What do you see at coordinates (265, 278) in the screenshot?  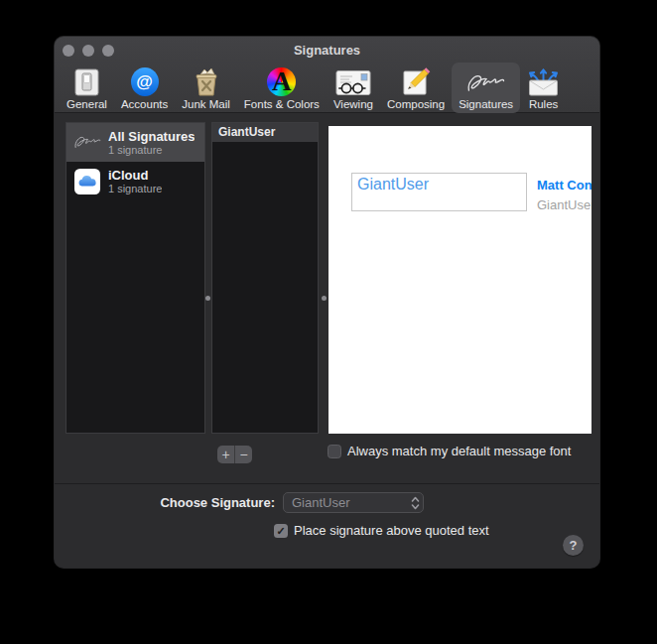 I see `signature-name-list: GiantUser` at bounding box center [265, 278].